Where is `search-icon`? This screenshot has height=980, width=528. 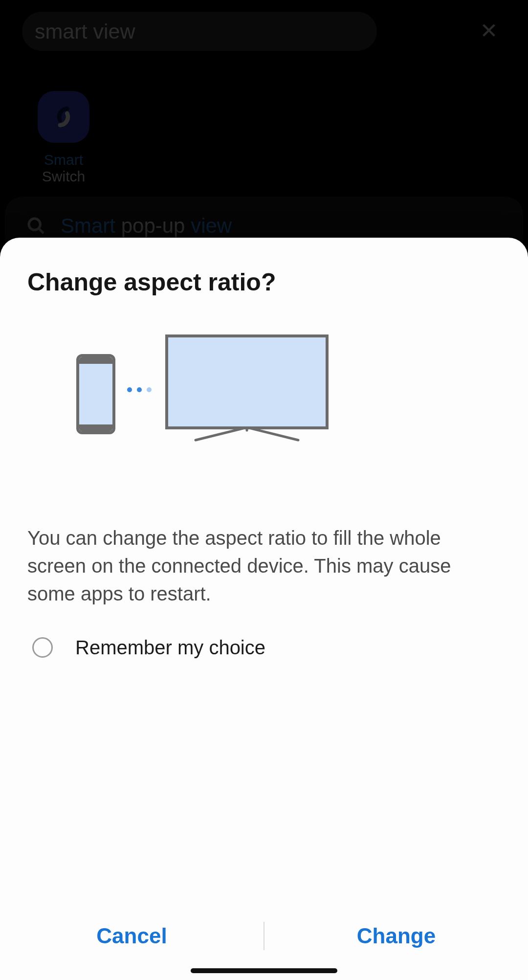
search-icon is located at coordinates (36, 226).